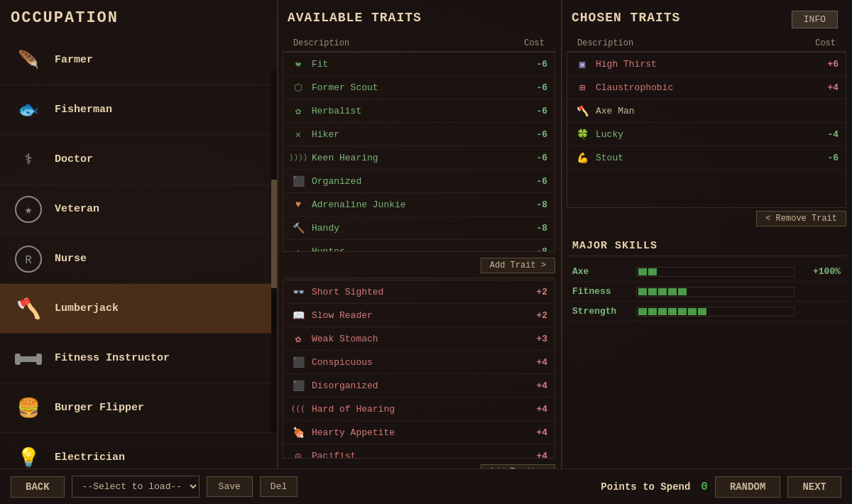  What do you see at coordinates (645, 487) in the screenshot?
I see `points-to-spend-label: Points to Spend` at bounding box center [645, 487].